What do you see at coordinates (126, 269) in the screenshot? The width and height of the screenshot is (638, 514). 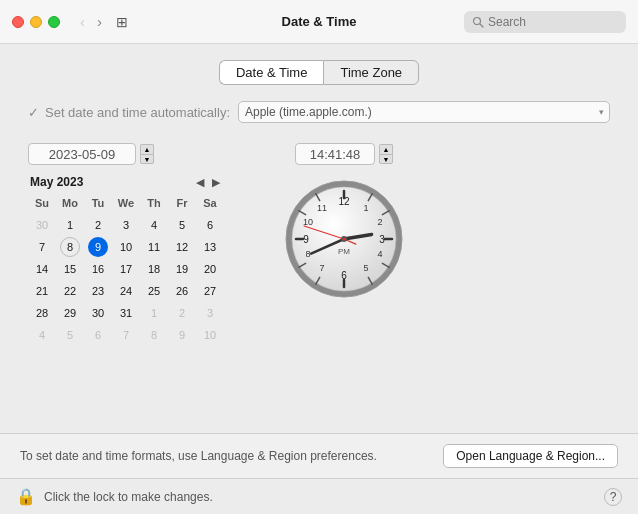 I see `cal-grid: Su Mo Tu We Th Fr Sa 30 1 2 3 4 5 6` at bounding box center [126, 269].